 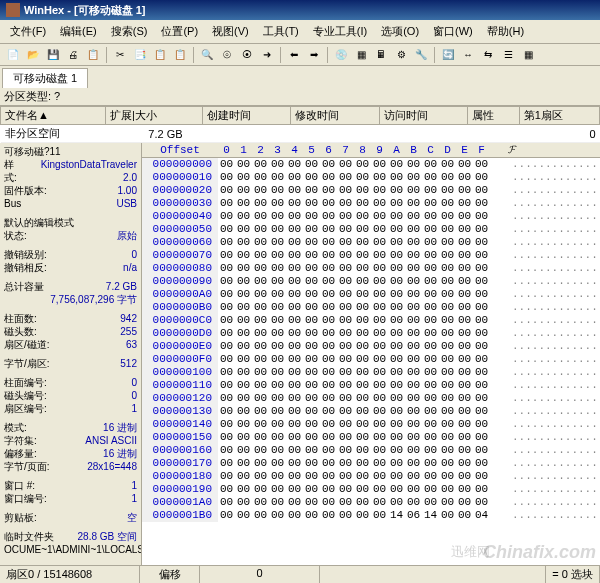 I want to click on hex-row: 0000001000000000000000000000000000000000…, so click(x=371, y=372).